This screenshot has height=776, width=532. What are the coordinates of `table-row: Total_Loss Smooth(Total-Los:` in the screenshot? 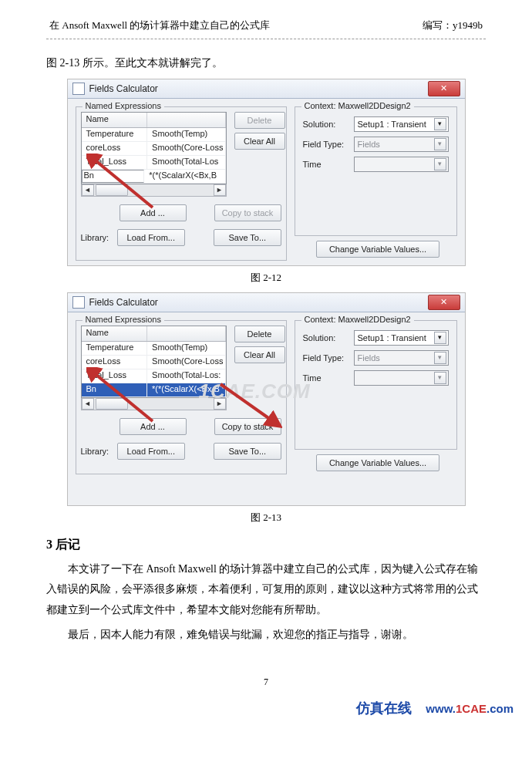 It's located at (154, 376).